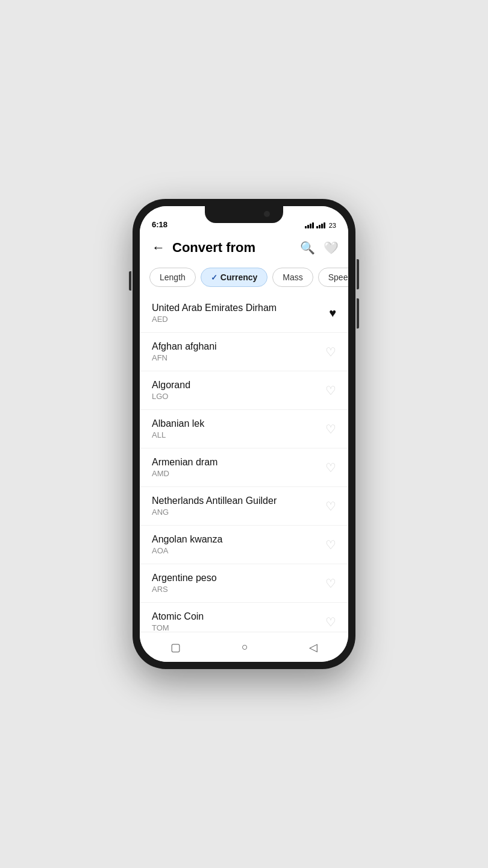  What do you see at coordinates (214, 319) in the screenshot?
I see `currency-code: AED` at bounding box center [214, 319].